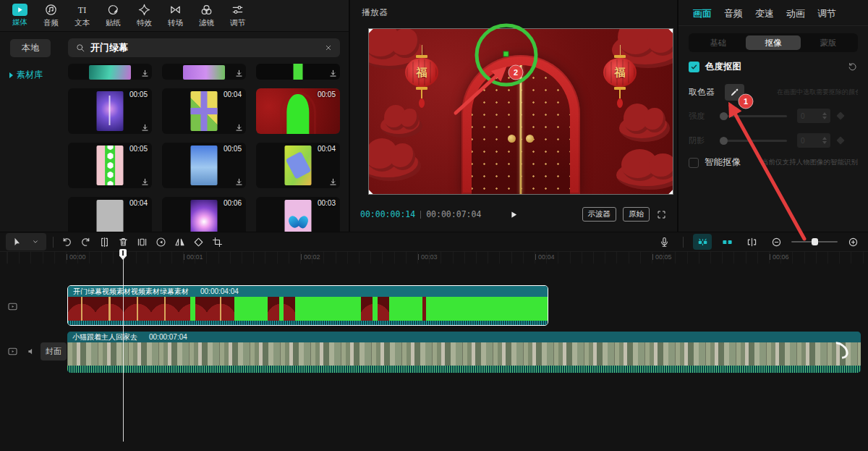 The image size is (868, 451). I want to click on tab-text: TI 文本, so click(82, 16).